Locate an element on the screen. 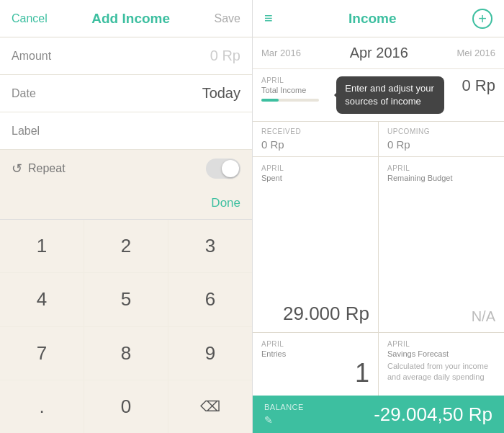 The width and height of the screenshot is (504, 433). done-button: Done is located at coordinates (226, 203).